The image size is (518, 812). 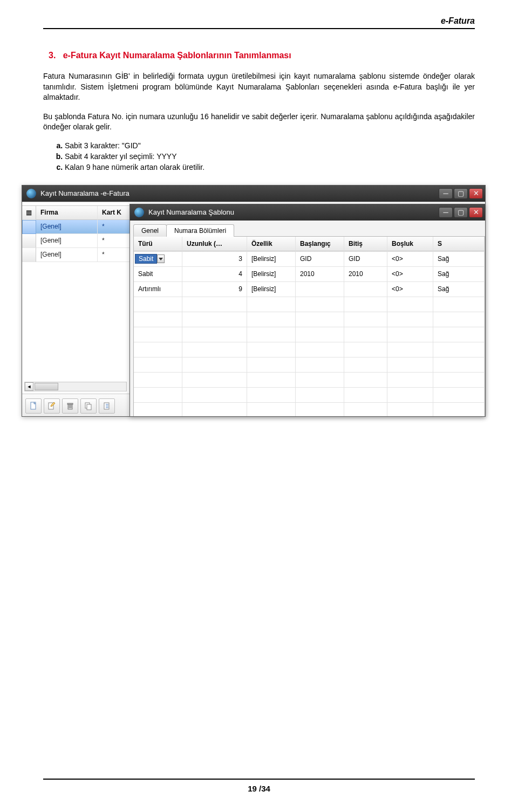 I want to click on paragraph-1: Fatura Numarasının GİB' in belirlediği f…, so click(x=259, y=87).